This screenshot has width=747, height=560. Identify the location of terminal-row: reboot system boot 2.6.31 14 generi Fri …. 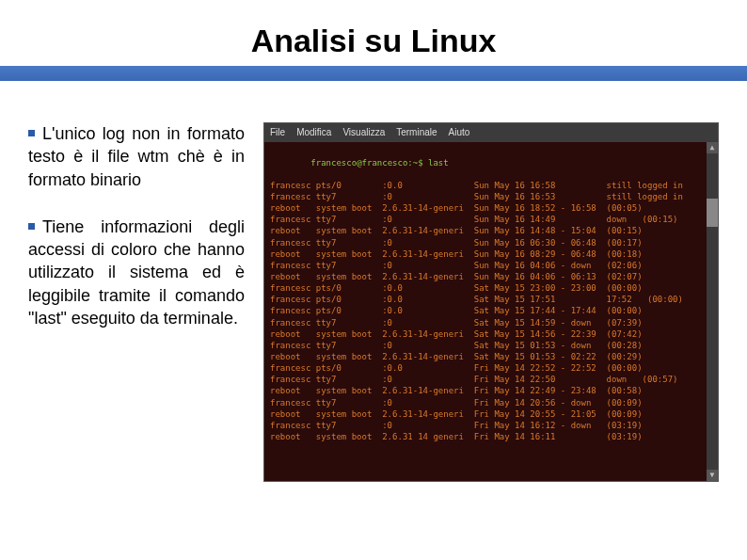
(491, 437).